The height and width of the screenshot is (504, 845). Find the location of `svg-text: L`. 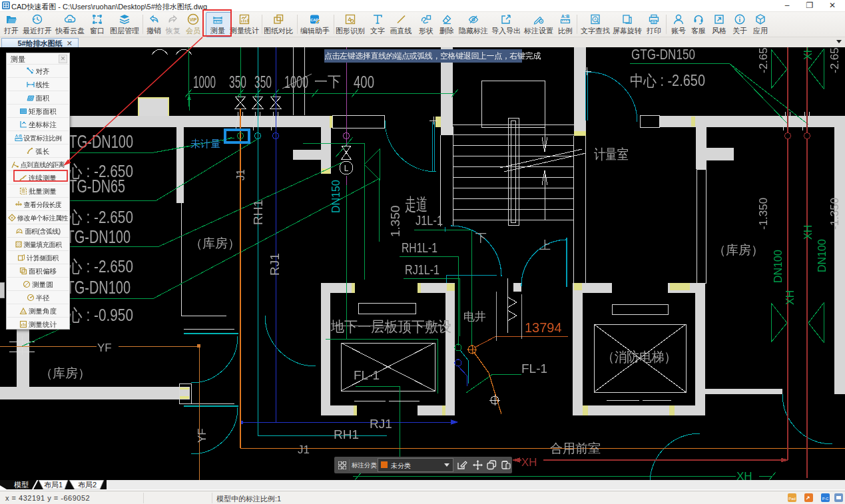

svg-text: L is located at coordinates (346, 168).